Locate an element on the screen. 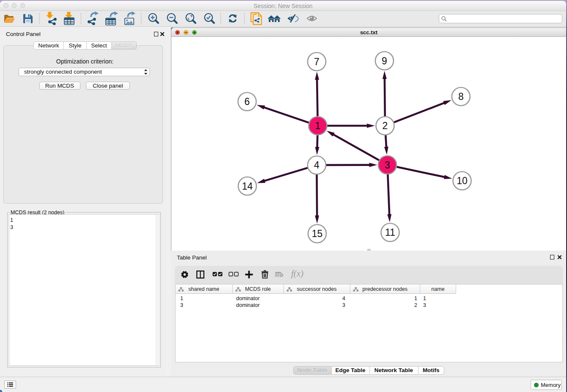 The image size is (567, 392). svg-text: 15 is located at coordinates (317, 234).